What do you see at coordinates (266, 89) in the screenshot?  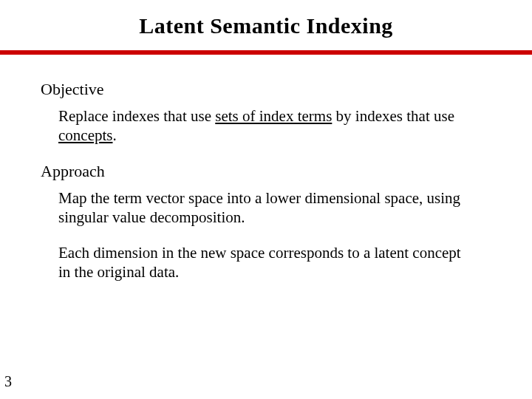 I see `objective-heading: Objective` at bounding box center [266, 89].